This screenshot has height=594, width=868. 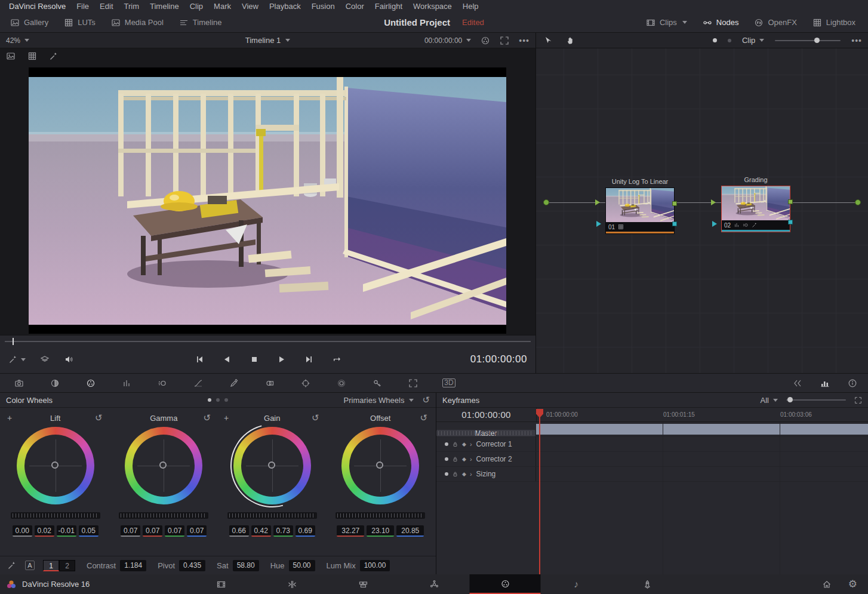 What do you see at coordinates (652, 430) in the screenshot?
I see `master-track-row: Master` at bounding box center [652, 430].